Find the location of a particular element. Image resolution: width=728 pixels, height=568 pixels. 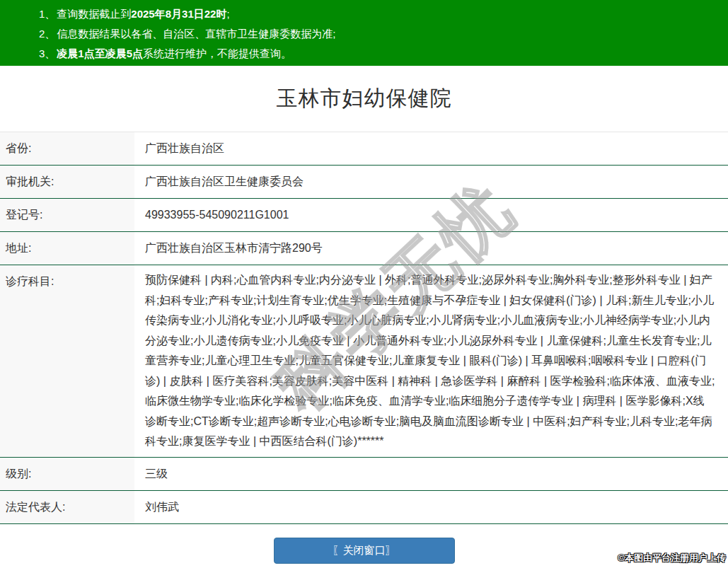

notice-number: 2、 is located at coordinates (47, 34).